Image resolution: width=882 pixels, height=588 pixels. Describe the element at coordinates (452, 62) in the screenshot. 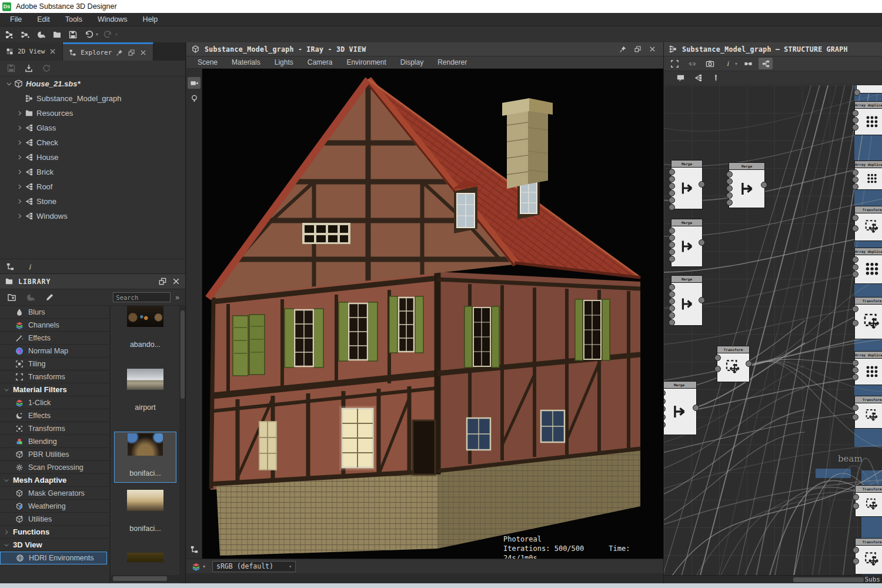

I see `3d-menu-renderer: Renderer` at that location.